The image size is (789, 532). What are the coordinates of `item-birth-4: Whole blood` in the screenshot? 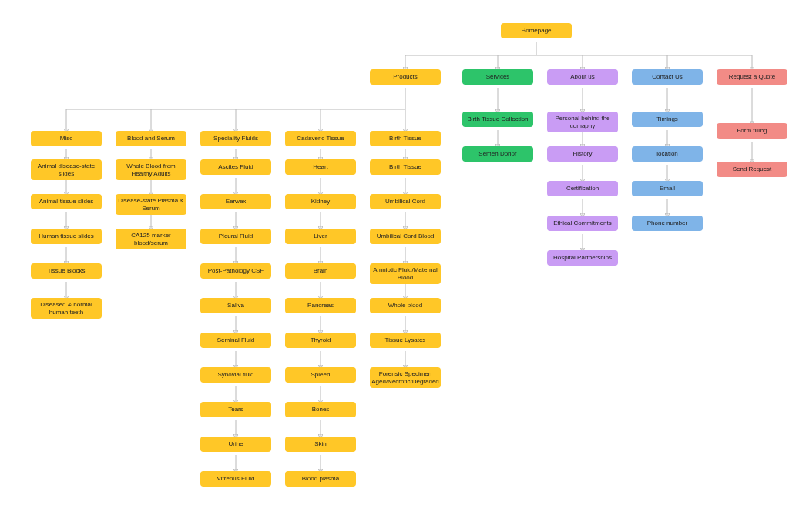 It's located at (405, 306).